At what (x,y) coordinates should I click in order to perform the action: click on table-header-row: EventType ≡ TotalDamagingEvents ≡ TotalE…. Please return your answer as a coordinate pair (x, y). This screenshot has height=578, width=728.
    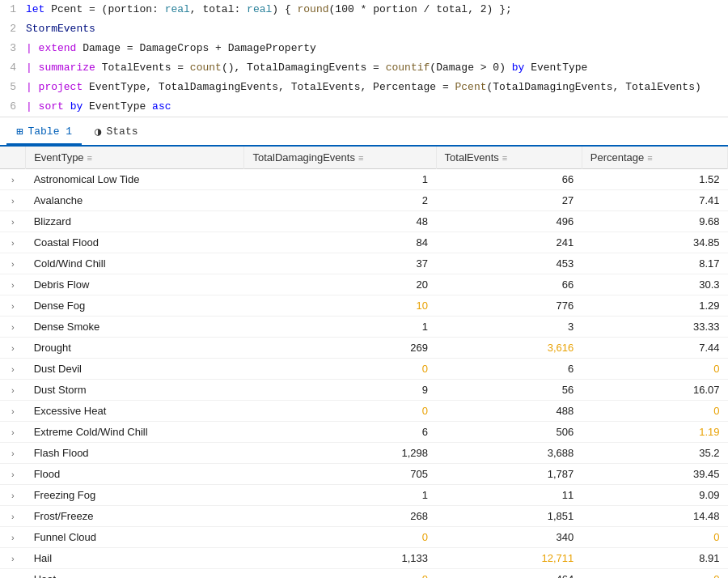
    Looking at the image, I should click on (364, 158).